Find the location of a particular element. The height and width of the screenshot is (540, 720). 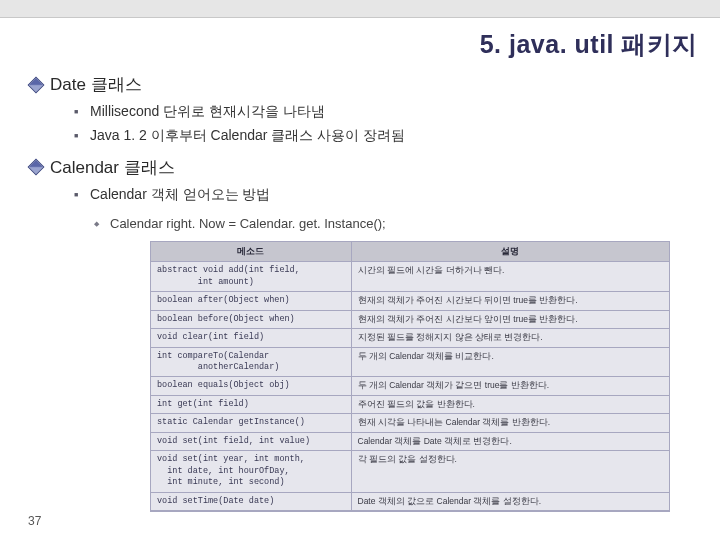

cell-desc: Calendar 객체를 Date 객체로 변경한다. is located at coordinates (510, 441).